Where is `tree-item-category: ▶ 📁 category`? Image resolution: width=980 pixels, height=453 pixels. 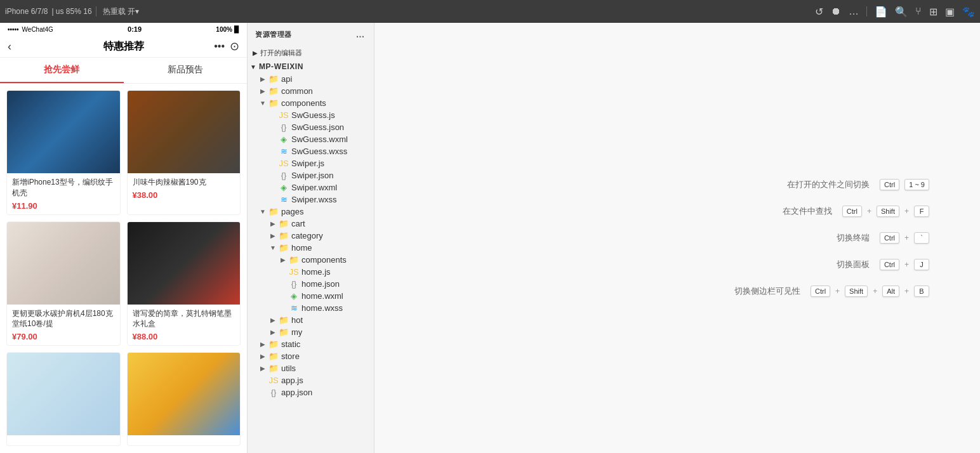
tree-item-category: ▶ 📁 category is located at coordinates (311, 236).